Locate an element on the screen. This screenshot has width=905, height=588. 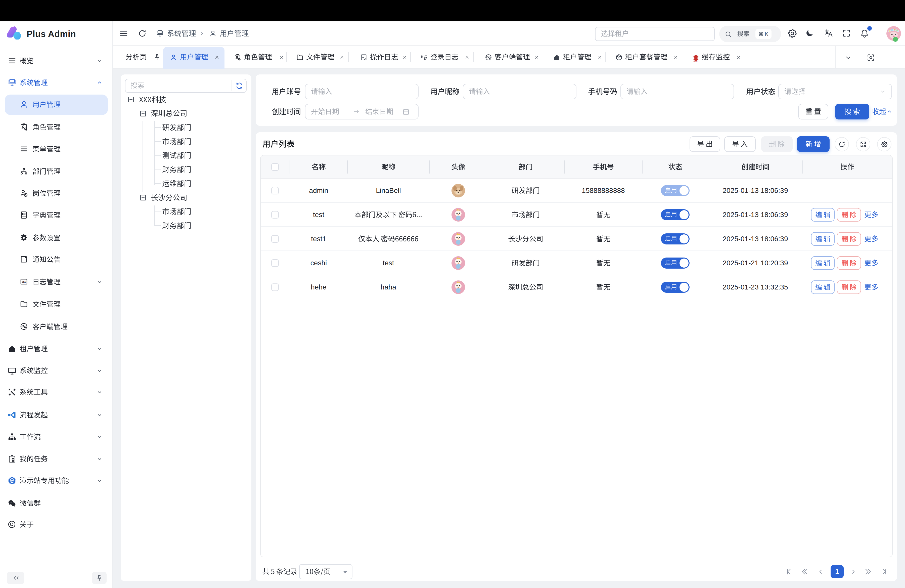
svg-text: DEV is located at coordinates (24, 282).